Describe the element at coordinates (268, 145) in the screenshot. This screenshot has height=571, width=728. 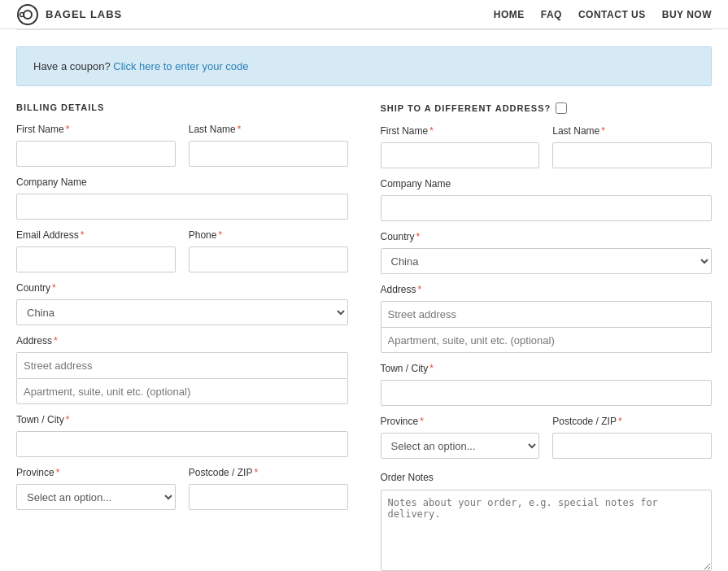
I see `billing-last-name-group: Last Name*` at that location.